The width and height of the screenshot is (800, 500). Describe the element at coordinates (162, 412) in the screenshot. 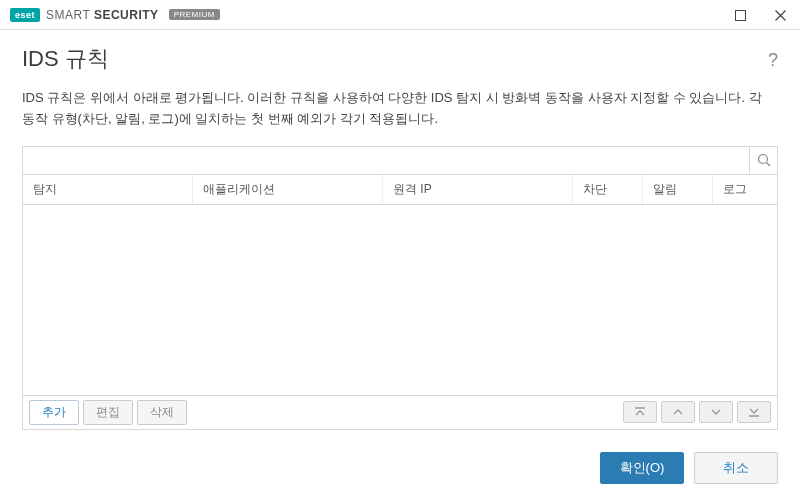

I see `delete-button: 삭제` at that location.